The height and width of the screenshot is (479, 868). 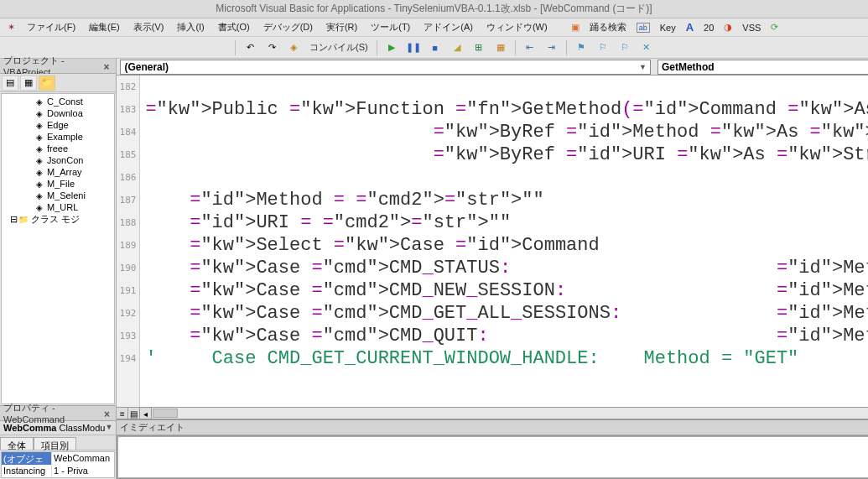 I want to click on redo-button: ↷, so click(x=272, y=48).